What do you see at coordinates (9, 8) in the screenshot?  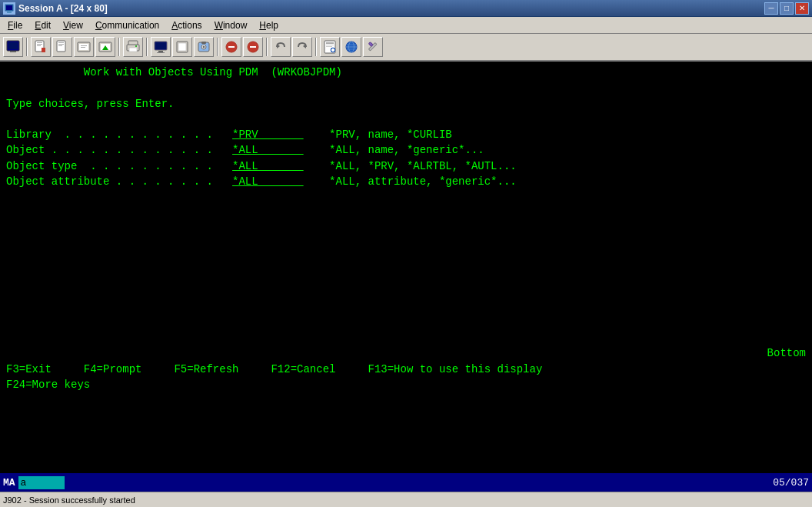 I see `app-icon` at bounding box center [9, 8].